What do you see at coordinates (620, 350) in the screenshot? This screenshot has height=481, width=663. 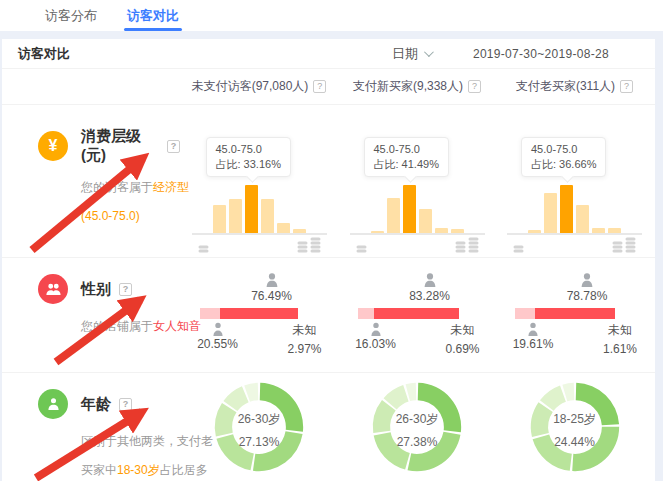 I see `unknown-percentage: 1.61%` at bounding box center [620, 350].